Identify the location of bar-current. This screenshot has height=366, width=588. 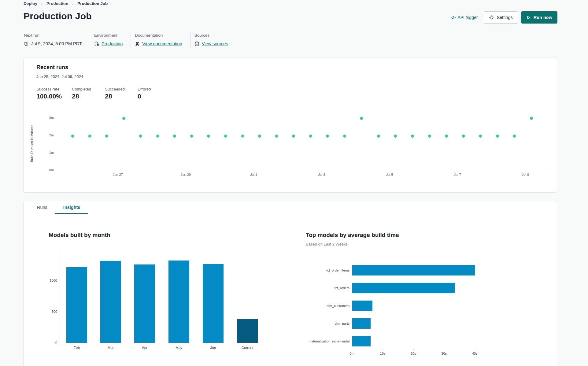
(247, 331).